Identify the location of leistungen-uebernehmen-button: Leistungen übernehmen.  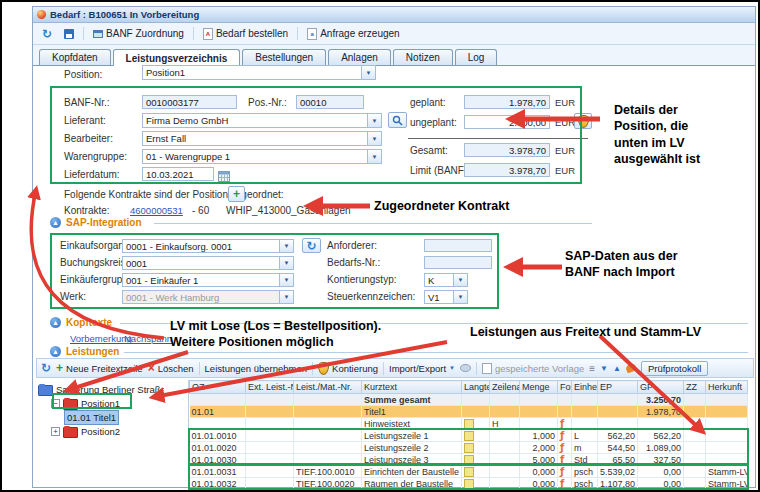
(256, 368).